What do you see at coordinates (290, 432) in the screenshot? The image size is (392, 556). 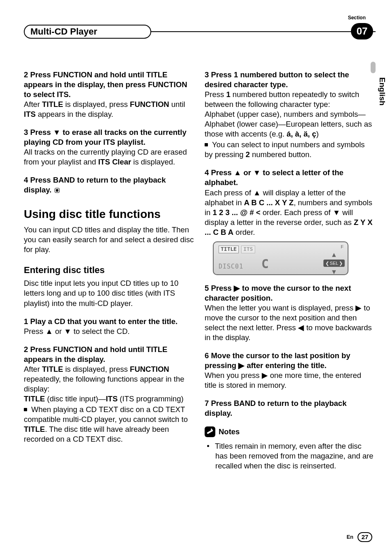 I see `notes-heading: Notes` at bounding box center [290, 432].